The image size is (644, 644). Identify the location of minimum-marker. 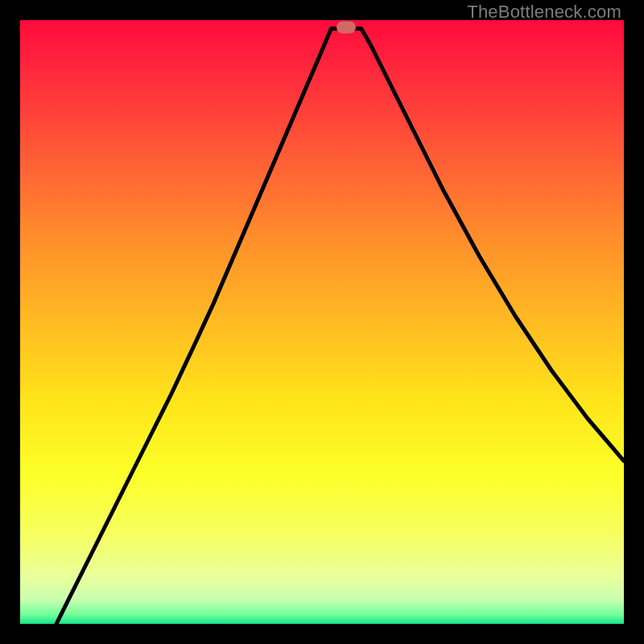
(346, 27).